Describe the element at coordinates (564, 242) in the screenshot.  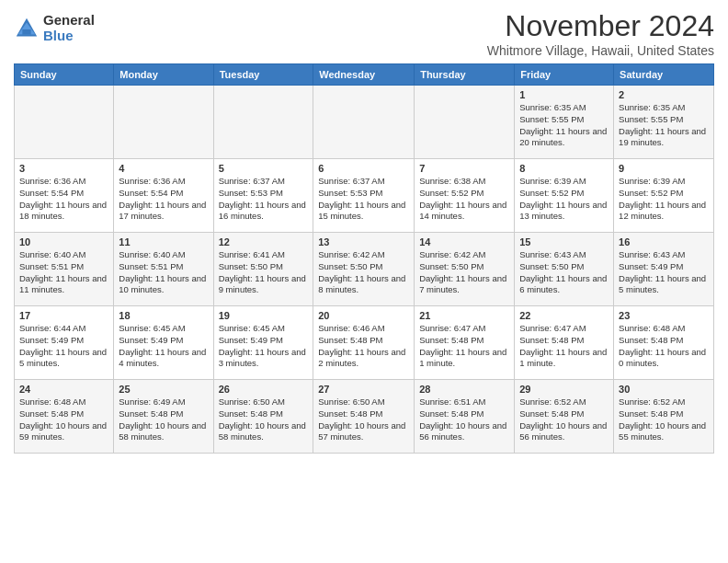
I see `day-number: 15` at that location.